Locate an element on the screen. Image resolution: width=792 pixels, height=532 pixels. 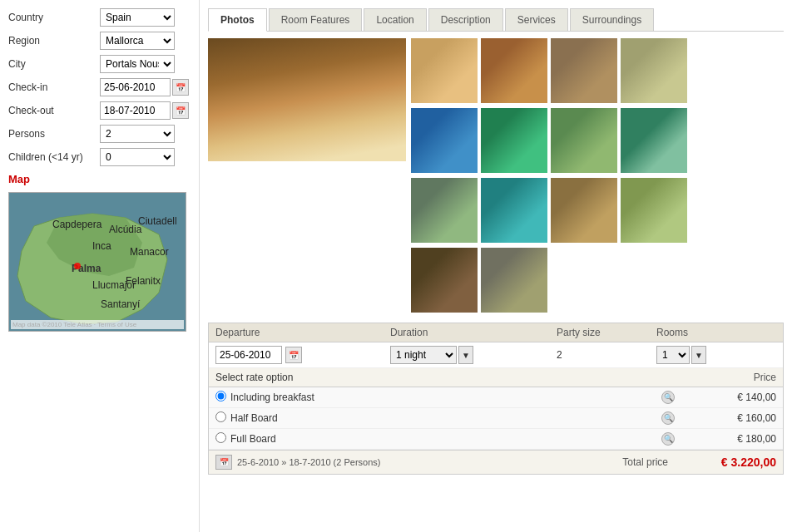
checkin-calendar-icon: 📅 is located at coordinates (181, 87).